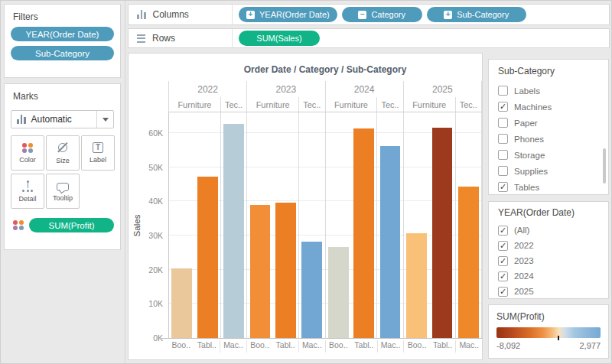 This screenshot has width=612, height=364. I want to click on y-tick-label: 60K, so click(156, 133).